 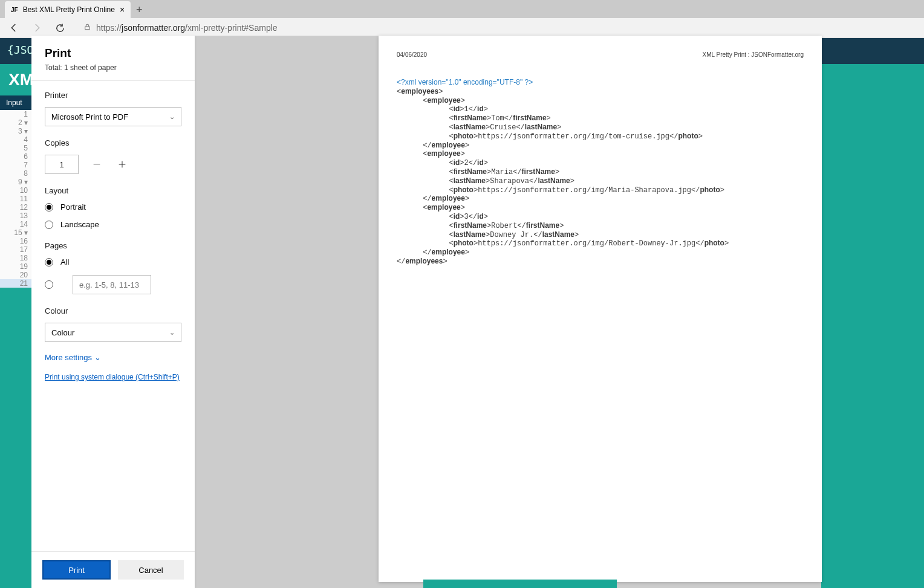 I want to click on colour-select: Colour ⌄, so click(x=113, y=332).